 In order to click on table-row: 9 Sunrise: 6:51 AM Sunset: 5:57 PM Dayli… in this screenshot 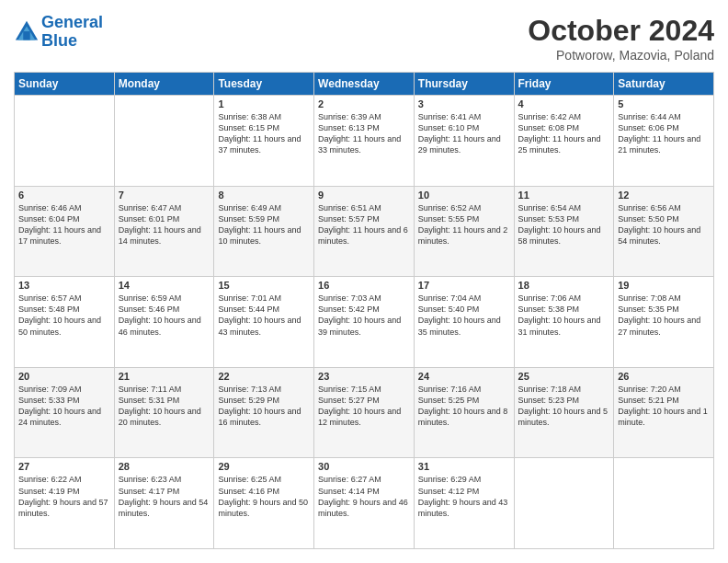, I will do `click(364, 232)`.